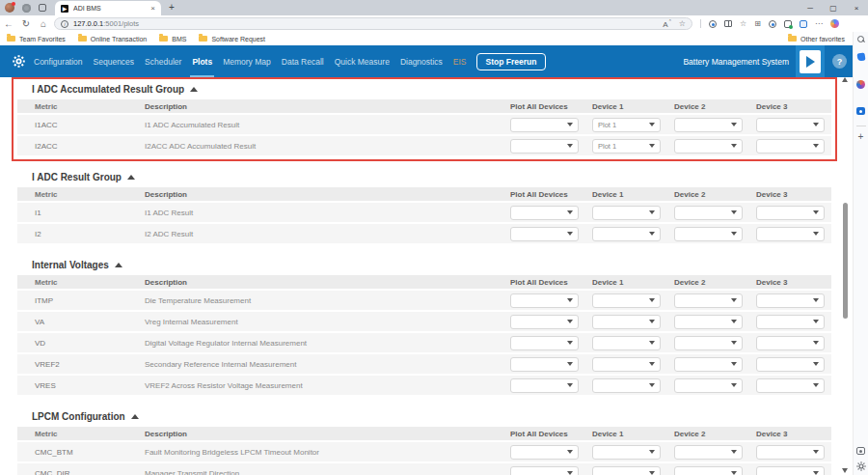 This screenshot has height=475, width=868. I want to click on tab-close-icon: ×, so click(152, 8).